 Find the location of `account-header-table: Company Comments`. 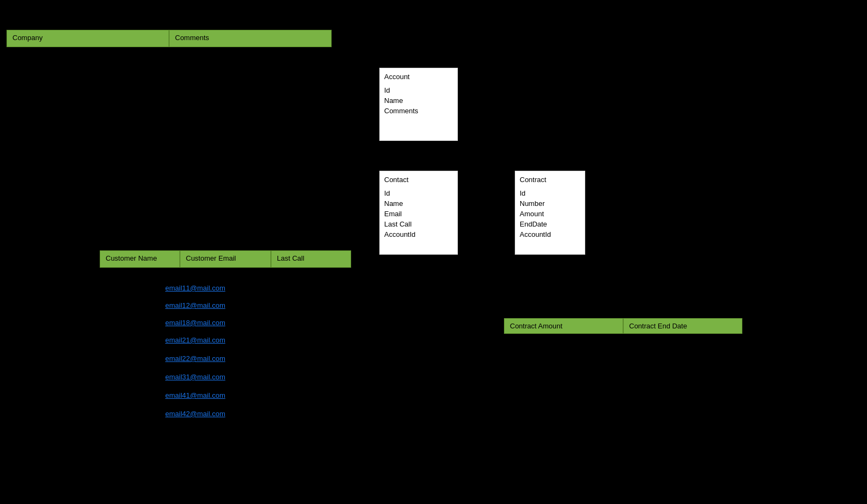

account-header-table: Company Comments is located at coordinates (169, 38).